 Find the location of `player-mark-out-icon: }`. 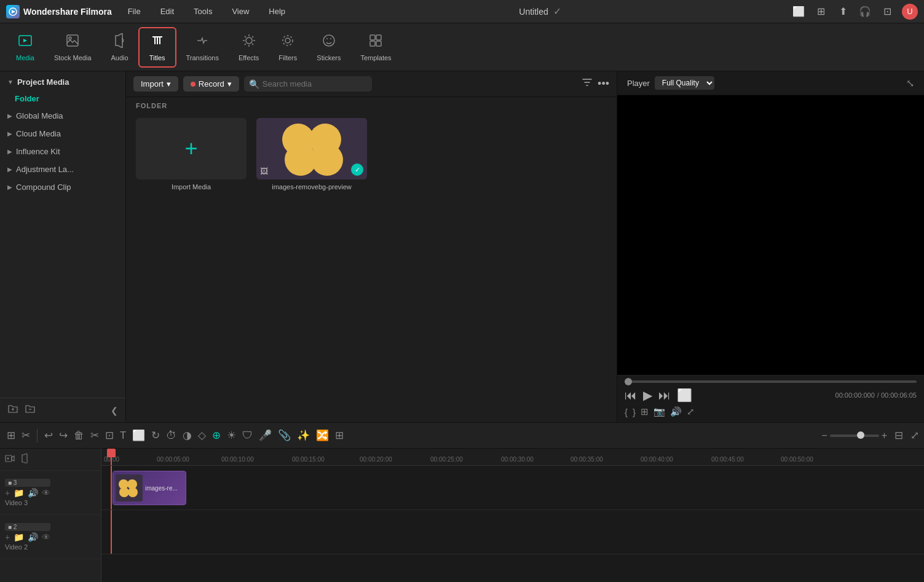

player-mark-out-icon: } is located at coordinates (634, 412).